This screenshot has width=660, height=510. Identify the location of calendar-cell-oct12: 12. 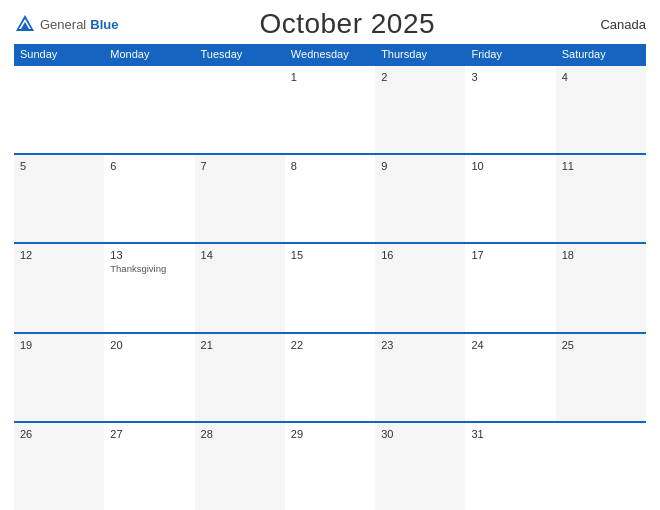
(59, 288).